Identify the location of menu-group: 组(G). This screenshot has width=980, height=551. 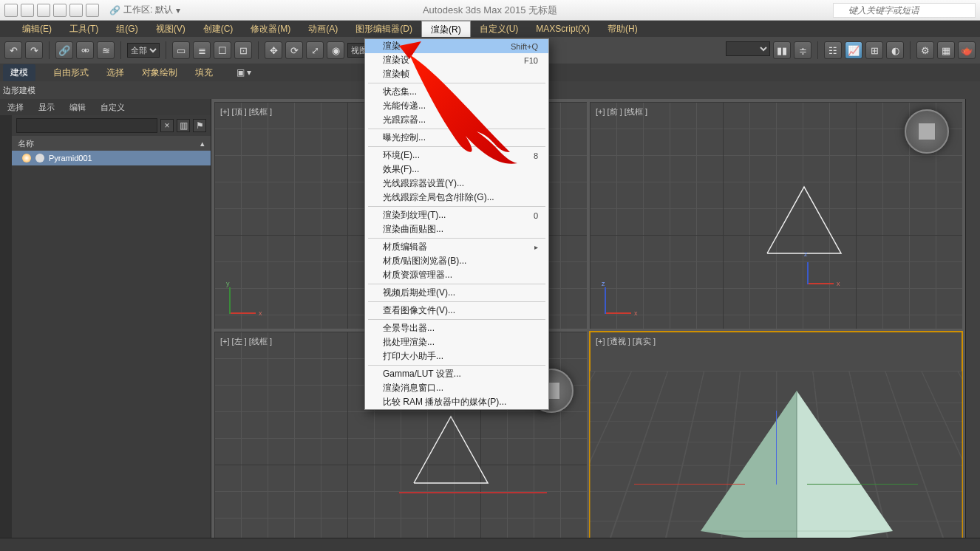
(127, 29).